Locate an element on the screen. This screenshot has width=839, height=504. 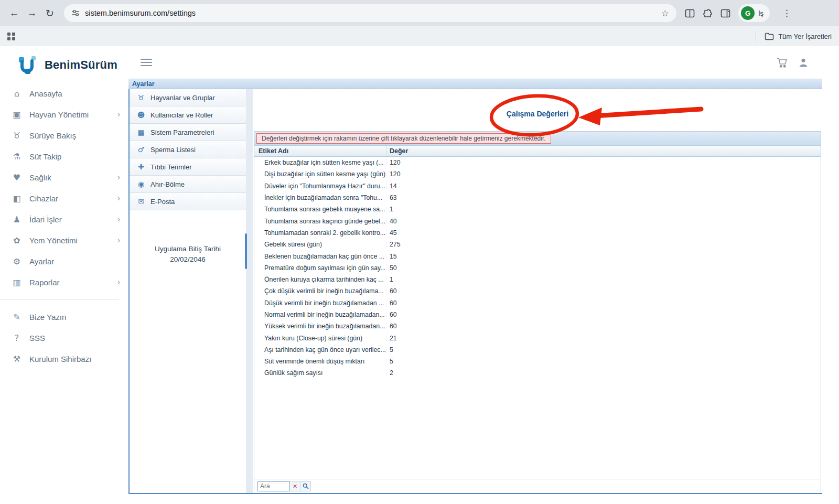
profile-chip: G İş is located at coordinates (754, 13).